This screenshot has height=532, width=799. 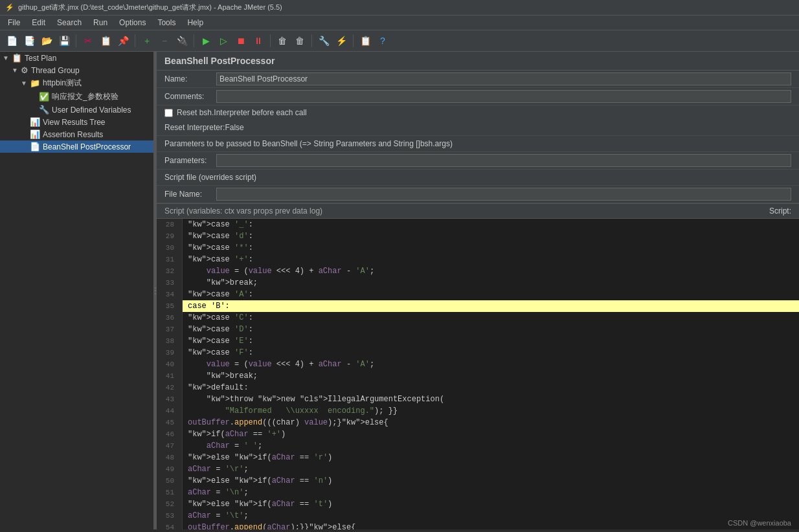 What do you see at coordinates (170, 504) in the screenshot?
I see `line-number: 52` at bounding box center [170, 504].